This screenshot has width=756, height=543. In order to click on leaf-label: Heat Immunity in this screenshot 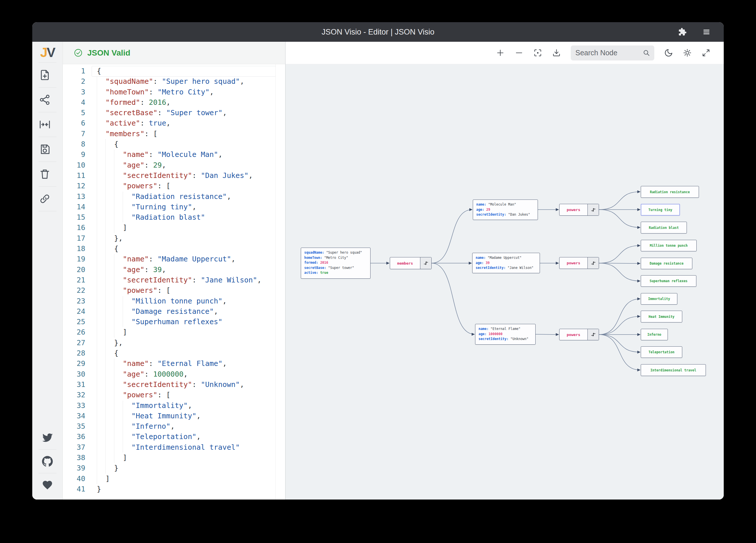, I will do `click(661, 317)`.